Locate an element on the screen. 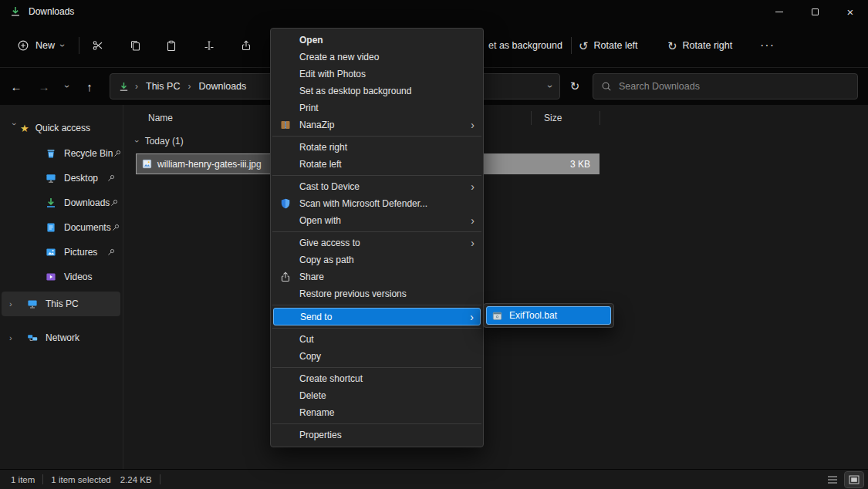 The image size is (868, 489). sidebar-item-network: › Network is located at coordinates (62, 338).